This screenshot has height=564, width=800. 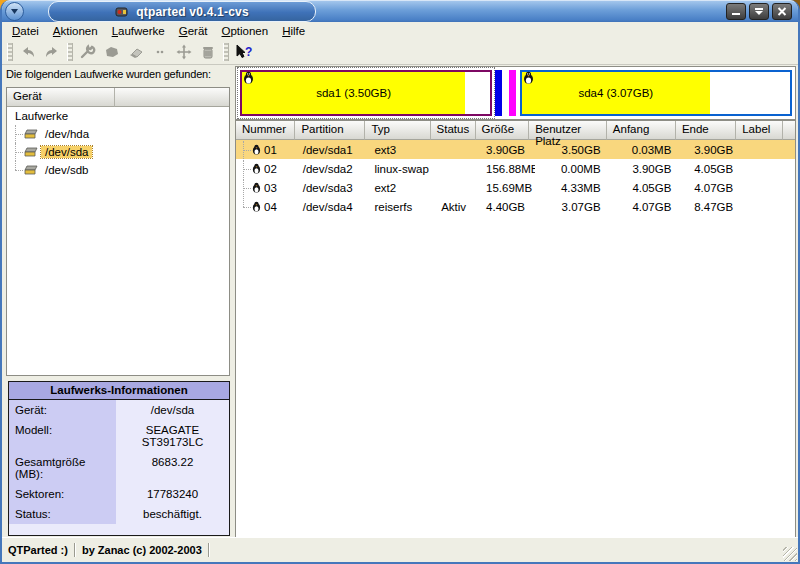 What do you see at coordinates (400, 11) in the screenshot?
I see `titlebar: qtparted v0.4.1-cvs` at bounding box center [400, 11].